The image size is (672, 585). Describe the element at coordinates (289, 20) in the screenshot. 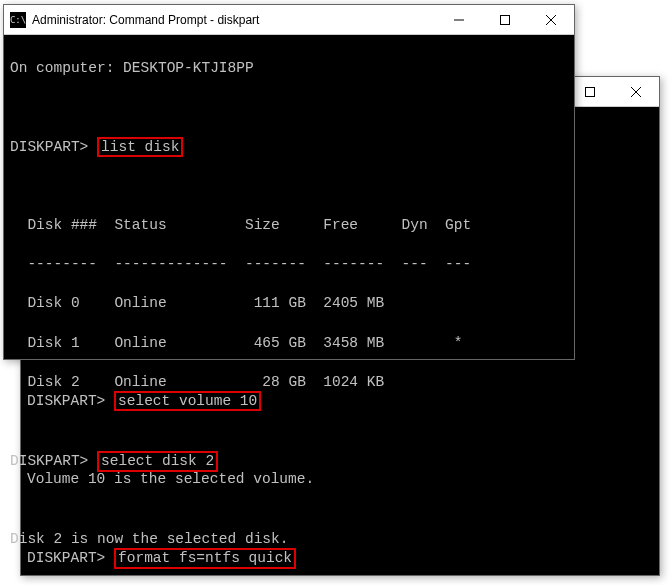

I see `titlebar-front: C:\ Administrator: Command Prompt - disk…` at that location.